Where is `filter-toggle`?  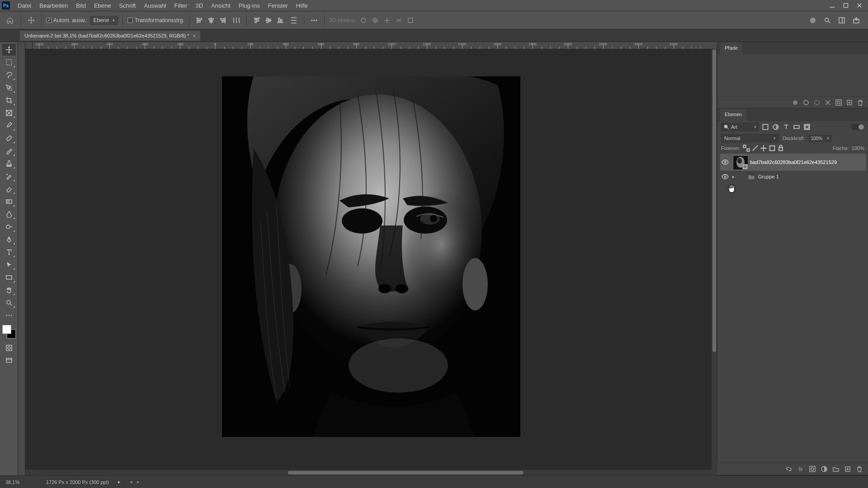 filter-toggle is located at coordinates (858, 127).